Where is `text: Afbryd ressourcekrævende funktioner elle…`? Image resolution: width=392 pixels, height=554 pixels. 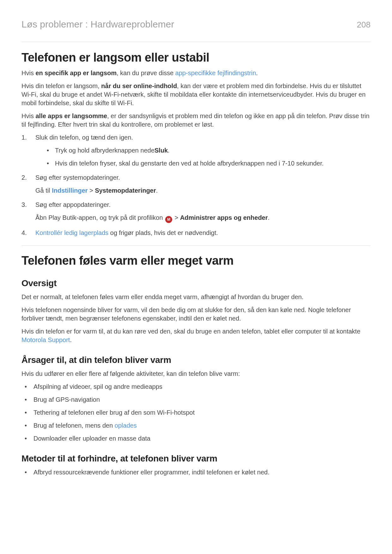 text: Afbryd ressourcekrævende funktioner elle… is located at coordinates (152, 472).